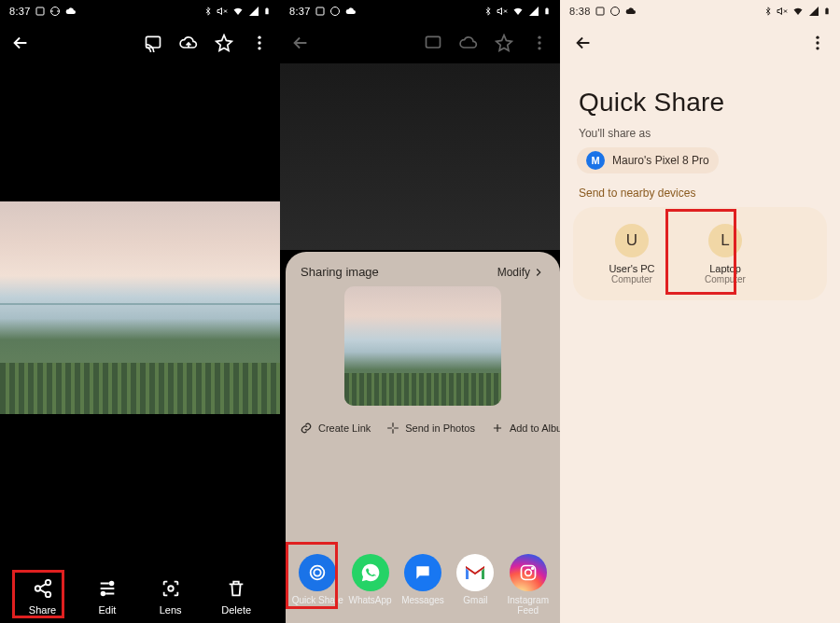 Image resolution: width=840 pixels, height=623 pixels. Describe the element at coordinates (420, 43) in the screenshot. I see `photo-top-bar-dimmed` at that location.